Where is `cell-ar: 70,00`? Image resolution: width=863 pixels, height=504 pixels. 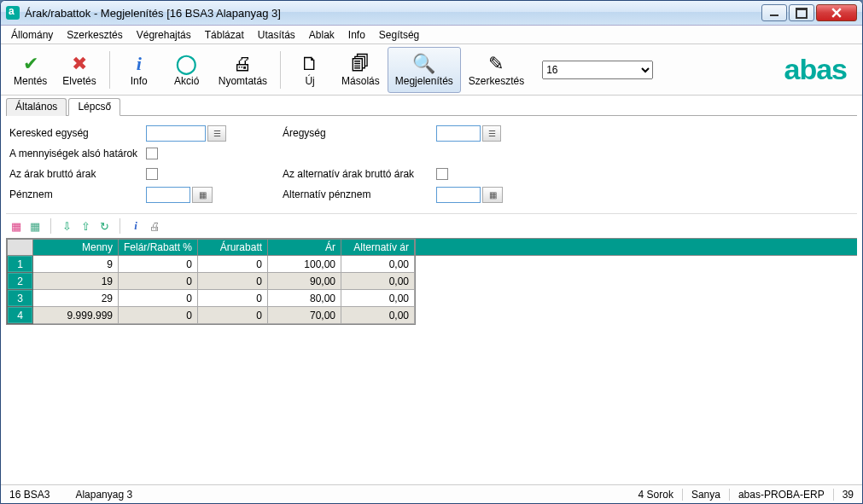
cell-ar: 70,00 is located at coordinates (305, 316).